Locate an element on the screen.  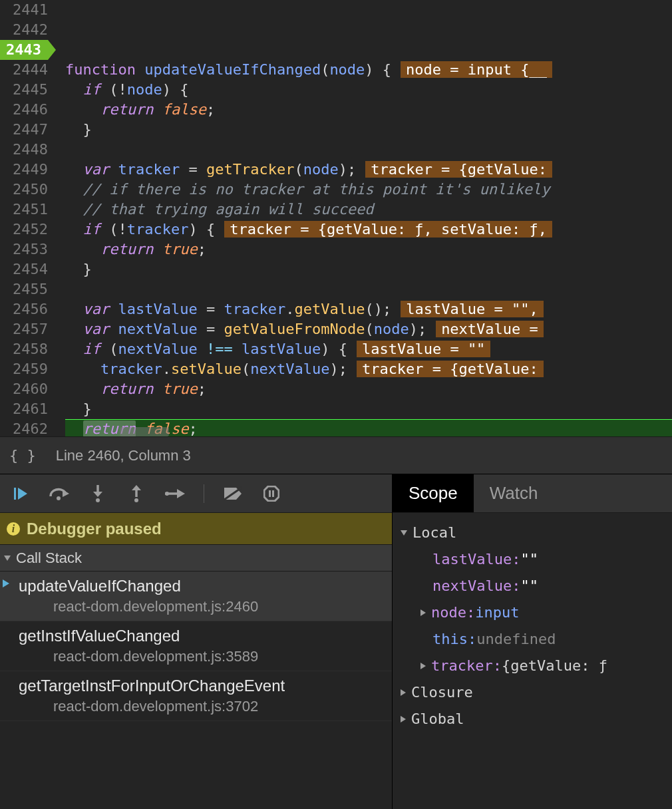
code-line: var tracker = getTracker(node);tracker =… is located at coordinates (369, 170).